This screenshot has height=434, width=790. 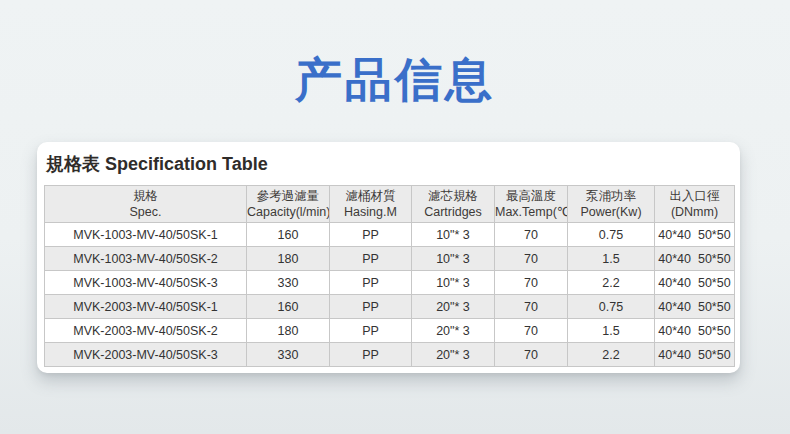 I want to click on column-header-en: Power(Kw), so click(x=611, y=212).